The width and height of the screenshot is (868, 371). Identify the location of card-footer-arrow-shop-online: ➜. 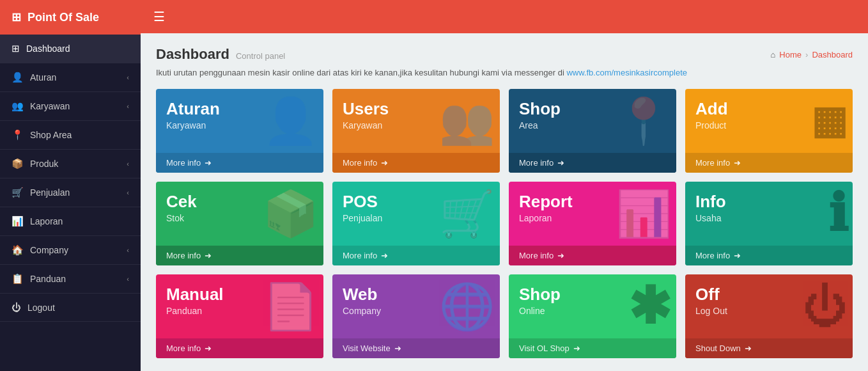
(577, 348).